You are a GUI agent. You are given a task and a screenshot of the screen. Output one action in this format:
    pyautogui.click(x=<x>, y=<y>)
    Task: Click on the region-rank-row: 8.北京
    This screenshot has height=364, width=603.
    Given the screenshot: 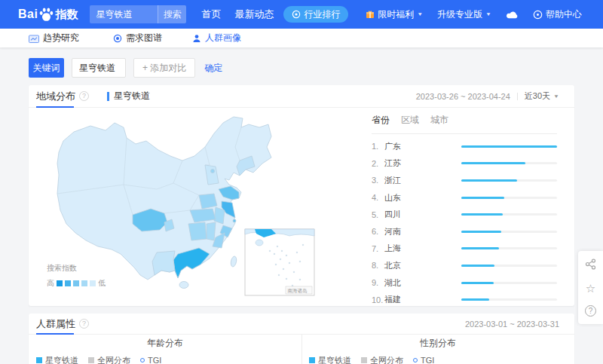 What is the action you would take?
    pyautogui.click(x=464, y=265)
    